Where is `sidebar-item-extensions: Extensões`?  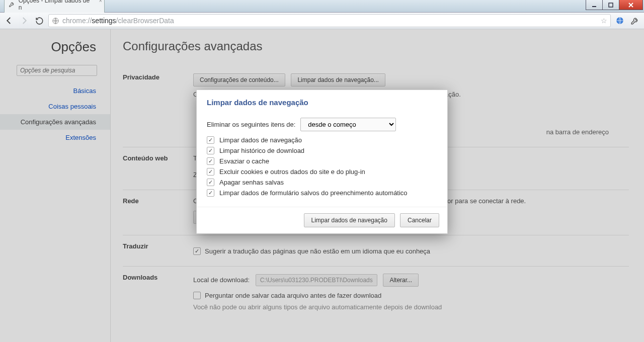 sidebar-item-extensions: Extensões is located at coordinates (55, 138).